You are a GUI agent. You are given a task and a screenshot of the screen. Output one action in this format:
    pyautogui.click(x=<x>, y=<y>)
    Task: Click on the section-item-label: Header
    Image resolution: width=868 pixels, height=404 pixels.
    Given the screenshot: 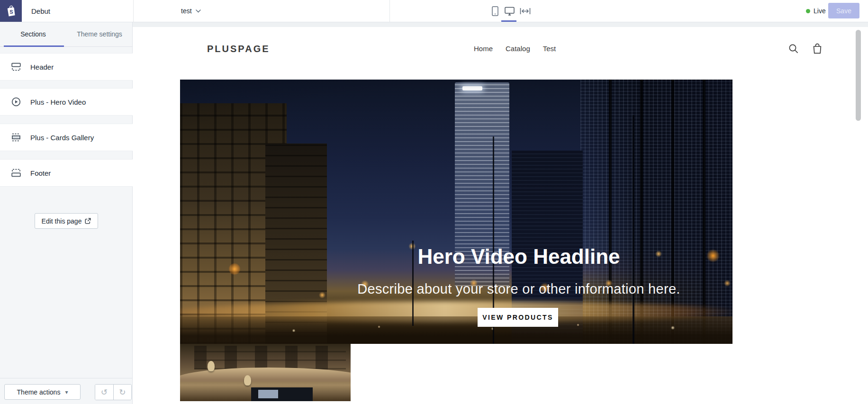 What is the action you would take?
    pyautogui.click(x=42, y=67)
    